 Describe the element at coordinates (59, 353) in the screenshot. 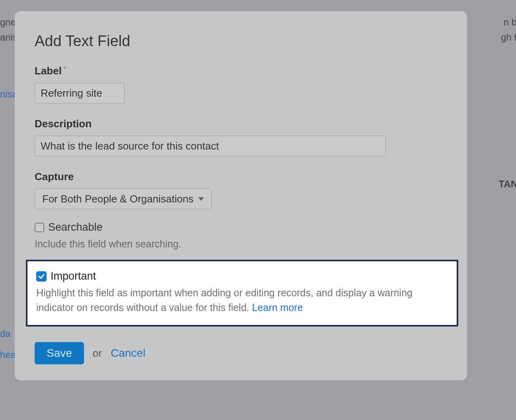

I see `save-button: Save` at that location.